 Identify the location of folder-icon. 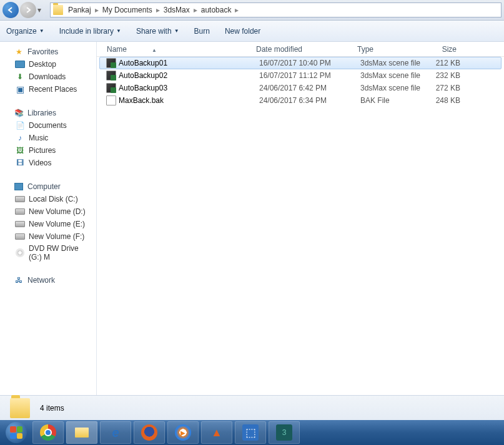
(20, 408).